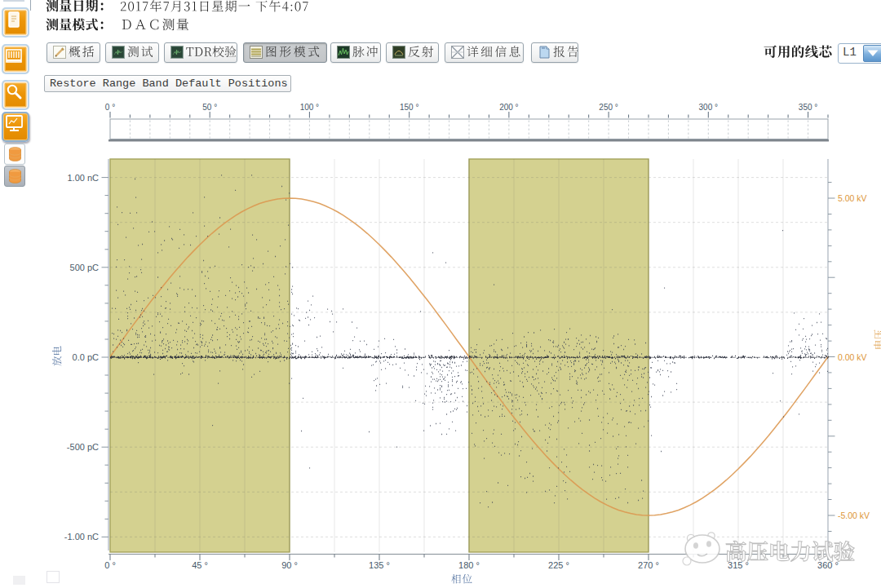  What do you see at coordinates (559, 565) in the screenshot?
I see `svg-text: 225 °` at bounding box center [559, 565].